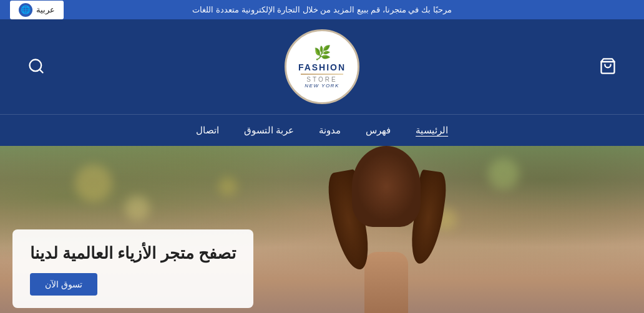  Describe the element at coordinates (322, 130) in the screenshot. I see `main-nav: الرئيسية فهرس مدونة عربة التسوق اتصال` at that location.